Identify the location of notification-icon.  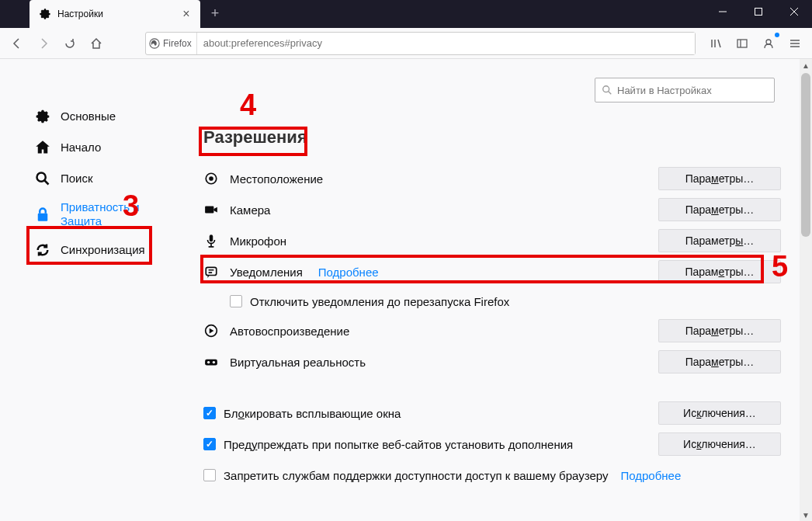
(211, 272).